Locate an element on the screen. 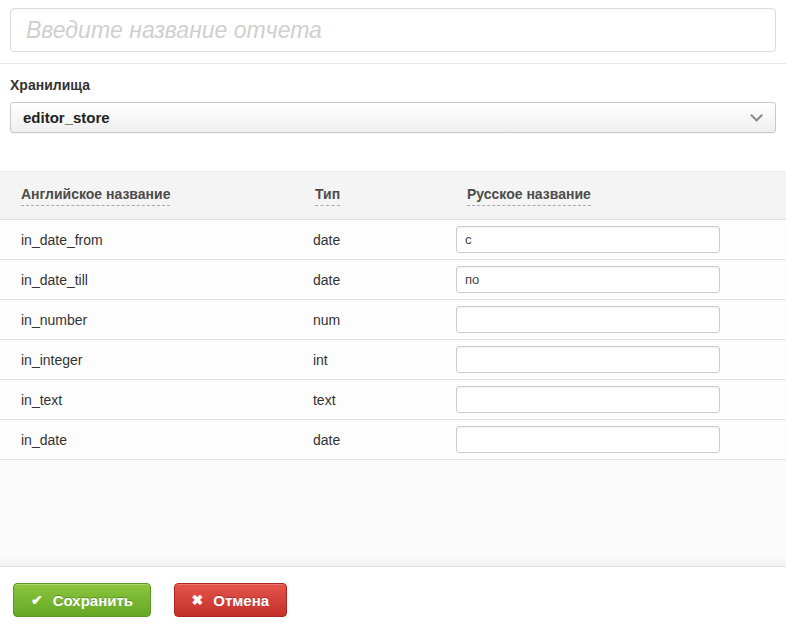 The height and width of the screenshot is (628, 786). param-en-name: in_date_from is located at coordinates (156, 240).